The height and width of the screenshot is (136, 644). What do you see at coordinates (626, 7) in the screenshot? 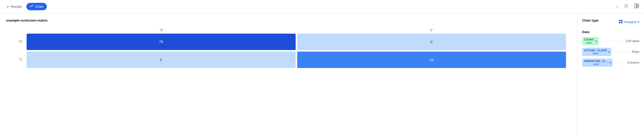
I see `history-button: ⏱` at bounding box center [626, 7].